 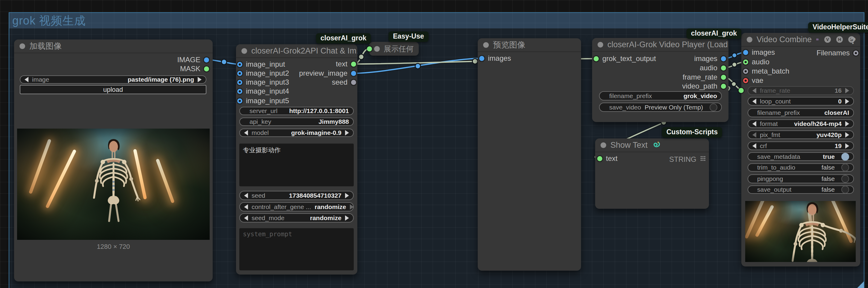 What do you see at coordinates (261, 64) in the screenshot?
I see `input-slot-image-input: image_input` at bounding box center [261, 64].